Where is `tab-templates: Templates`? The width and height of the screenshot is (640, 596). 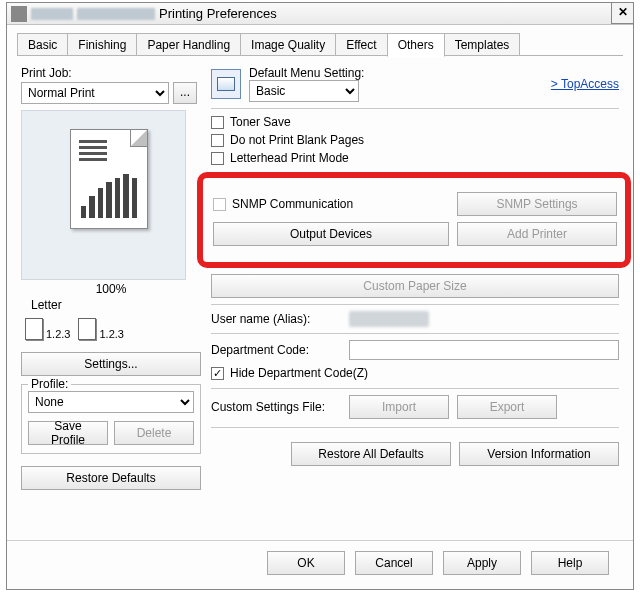
tab-templates: Templates is located at coordinates (482, 44).